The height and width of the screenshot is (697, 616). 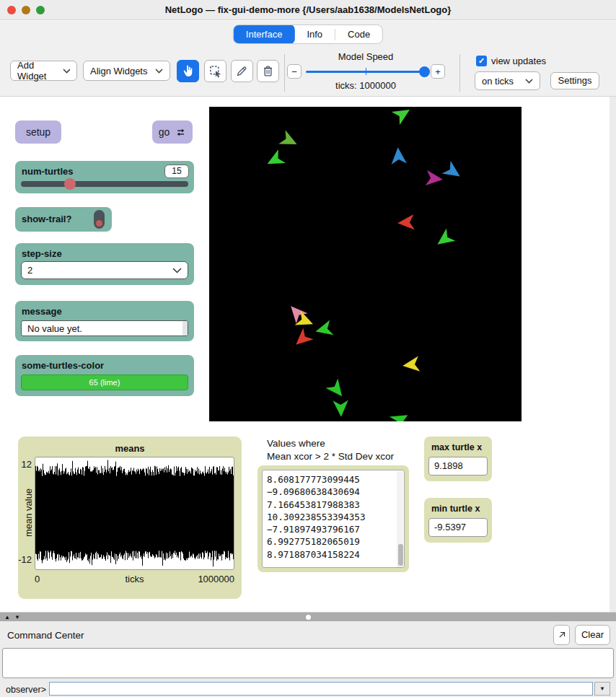 I want to click on command-history-dropdown: ▼, so click(x=602, y=688).